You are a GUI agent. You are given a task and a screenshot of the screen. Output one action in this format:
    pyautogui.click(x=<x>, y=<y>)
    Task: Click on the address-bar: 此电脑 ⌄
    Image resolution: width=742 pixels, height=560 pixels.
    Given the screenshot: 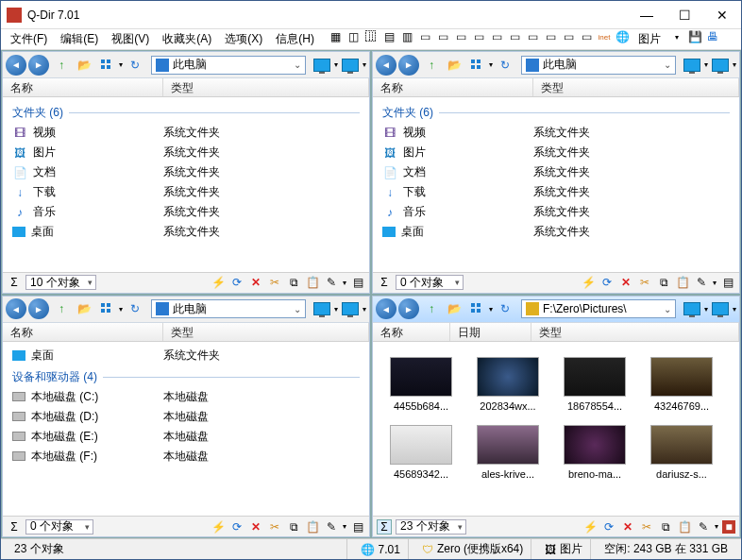 What is the action you would take?
    pyautogui.click(x=228, y=65)
    